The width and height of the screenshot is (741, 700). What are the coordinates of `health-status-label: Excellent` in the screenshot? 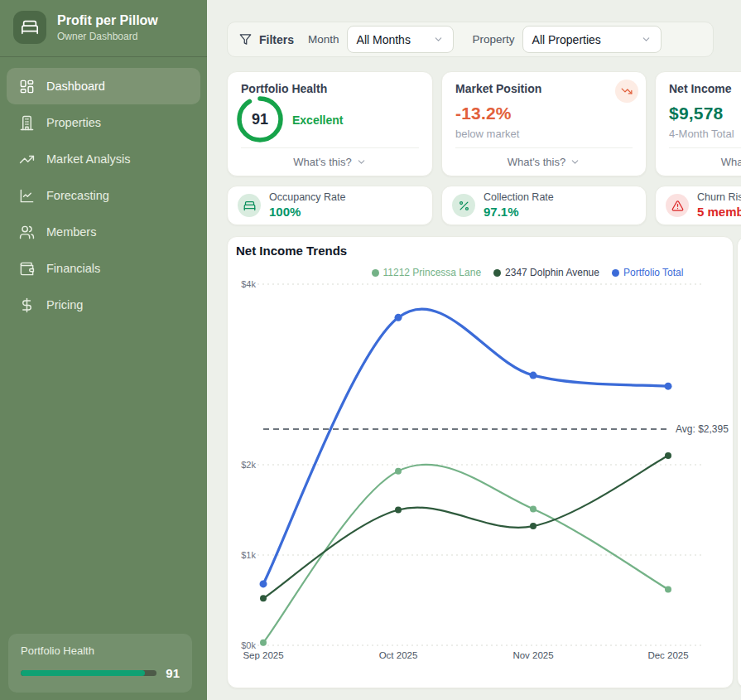 It's located at (318, 120).